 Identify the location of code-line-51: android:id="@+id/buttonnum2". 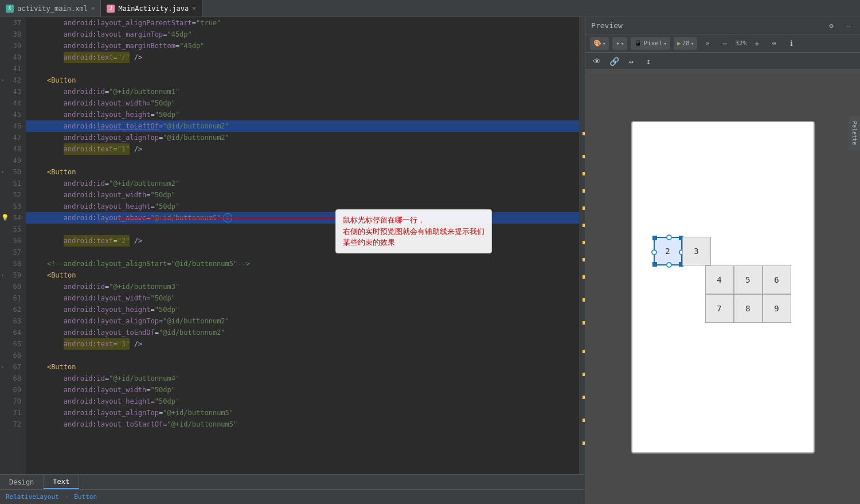
(303, 183).